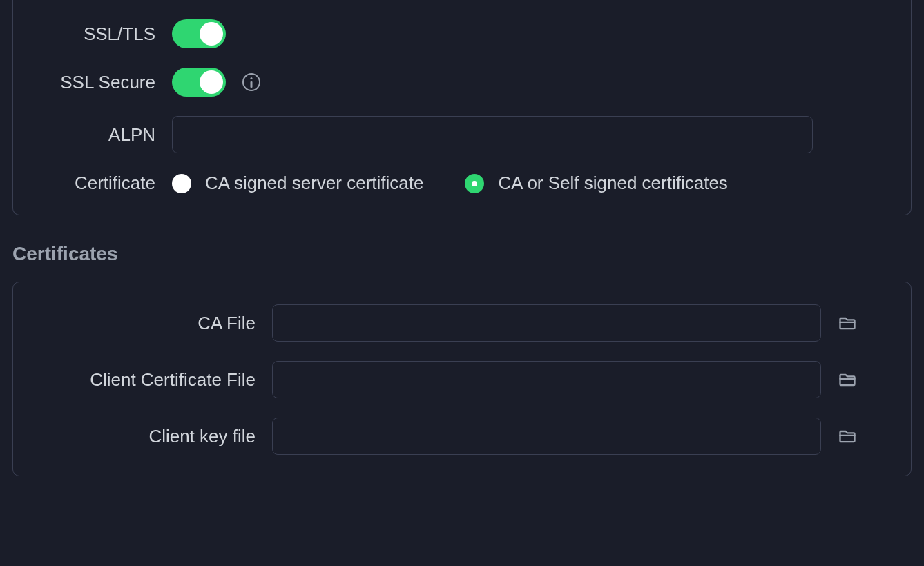 Image resolution: width=924 pixels, height=566 pixels. I want to click on client-key-label: Client key file, so click(153, 436).